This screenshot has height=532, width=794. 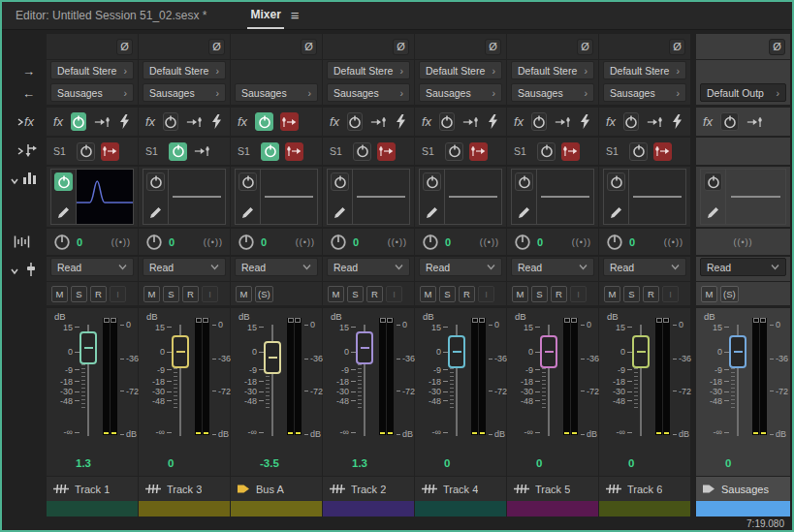 What do you see at coordinates (20, 151) in the screenshot?
I see `sends-section-collapse-chevron` at bounding box center [20, 151].